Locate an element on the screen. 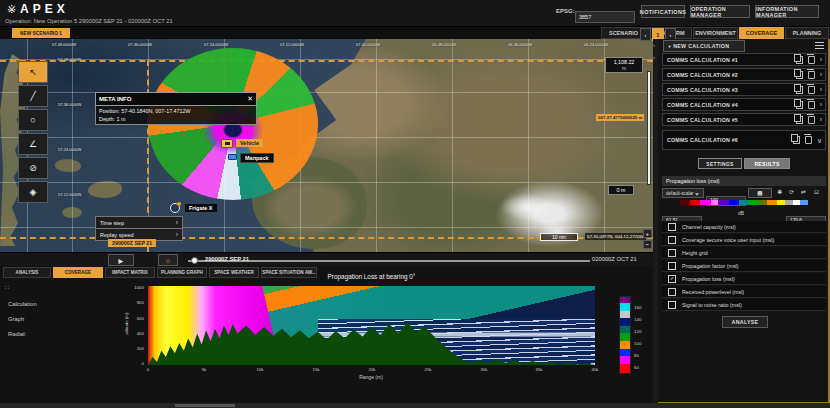 The width and height of the screenshot is (830, 408). results-tab: RESULTS is located at coordinates (767, 164).